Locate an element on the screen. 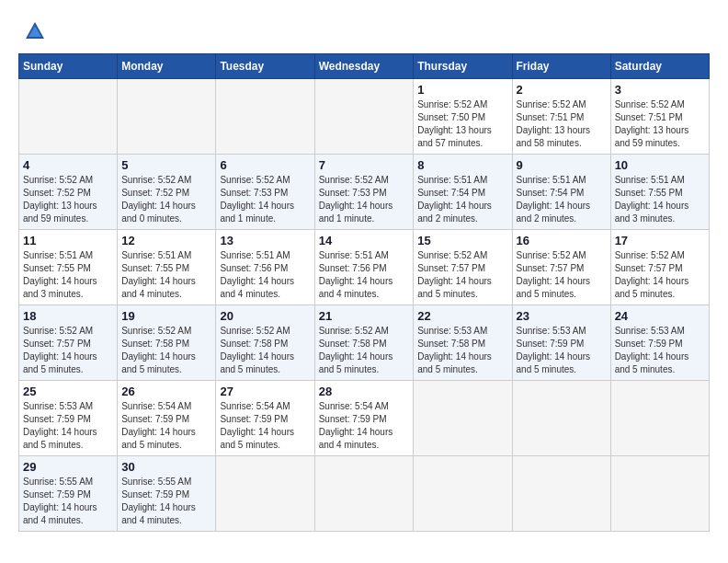  calendar-cell: 26Sunrise: 5:54 AMSunset: 7:59 PMDayligh… is located at coordinates (167, 419).